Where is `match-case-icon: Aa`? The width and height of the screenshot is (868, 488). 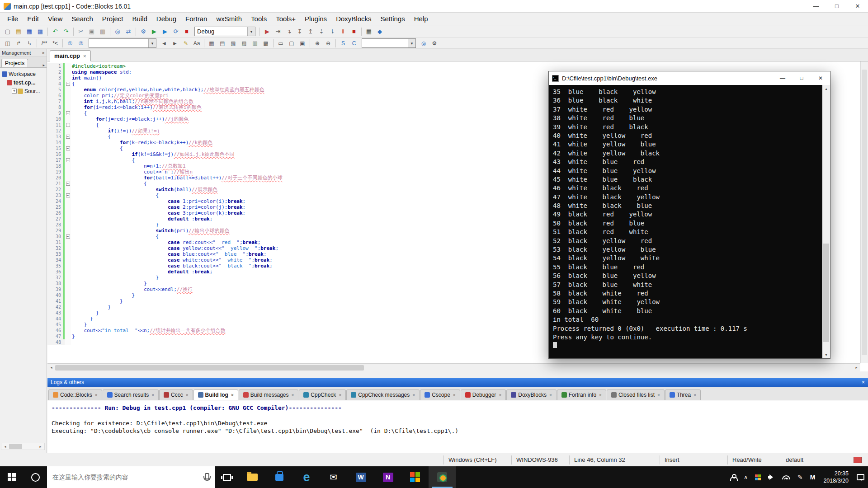 match-case-icon: Aa is located at coordinates (197, 43).